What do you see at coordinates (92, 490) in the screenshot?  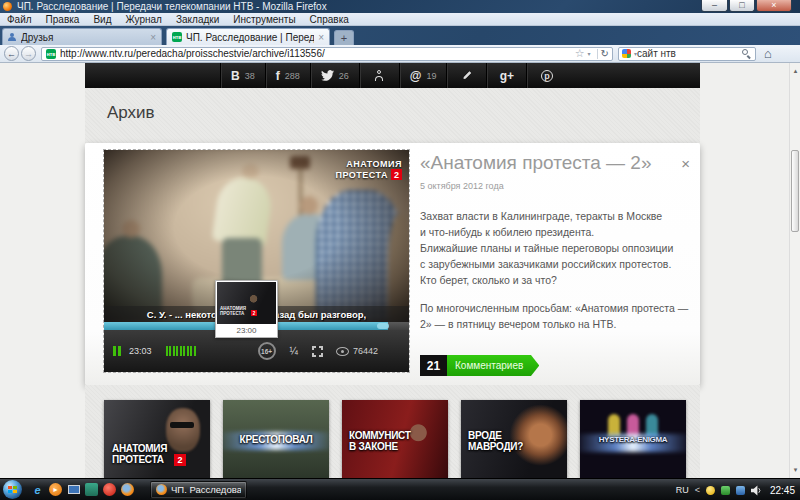 I see `pictures-icon` at bounding box center [92, 490].